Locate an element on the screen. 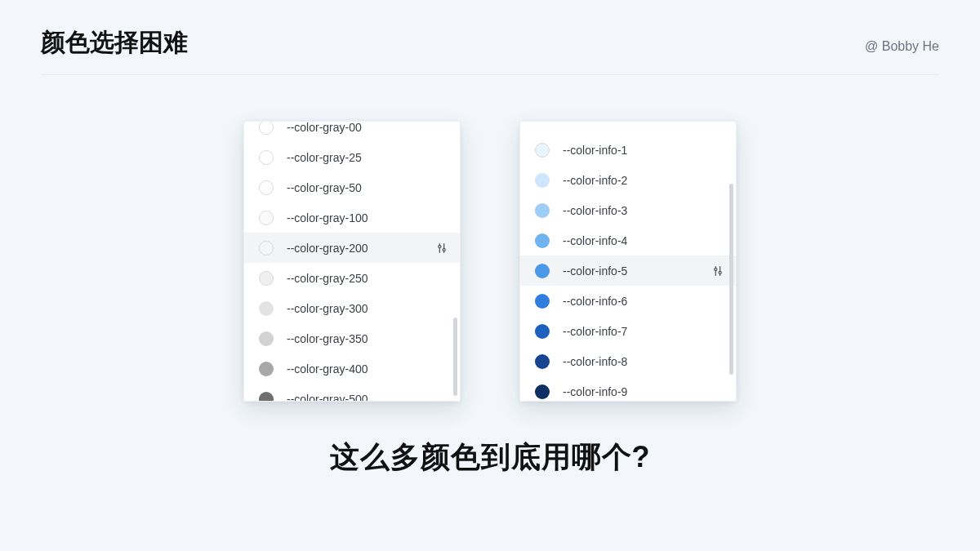  color-row: --color-gray-350 is located at coordinates (352, 338).